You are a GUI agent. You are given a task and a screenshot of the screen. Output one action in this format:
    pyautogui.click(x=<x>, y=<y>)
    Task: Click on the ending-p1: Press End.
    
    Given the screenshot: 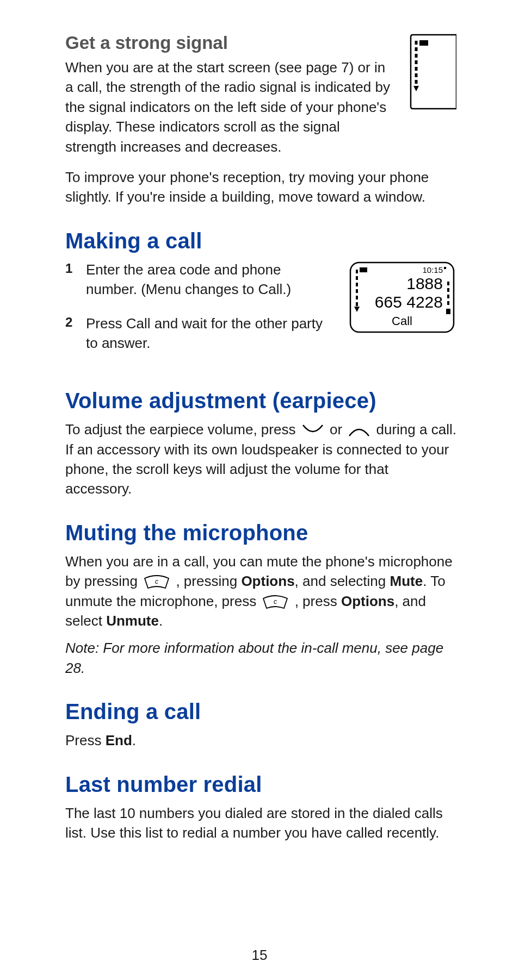 What is the action you would take?
    pyautogui.click(x=261, y=740)
    